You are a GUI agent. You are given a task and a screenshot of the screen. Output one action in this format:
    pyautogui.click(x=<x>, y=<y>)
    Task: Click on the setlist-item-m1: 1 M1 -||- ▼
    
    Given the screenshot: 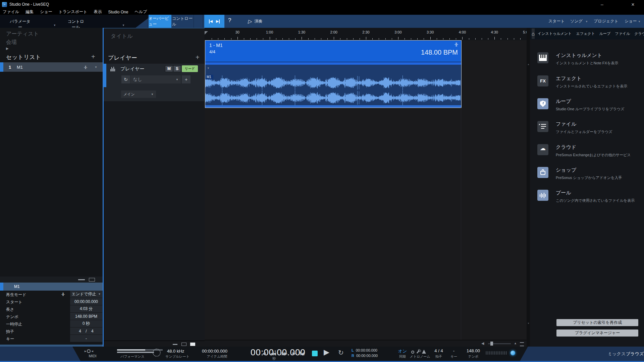 What is the action you would take?
    pyautogui.click(x=51, y=67)
    